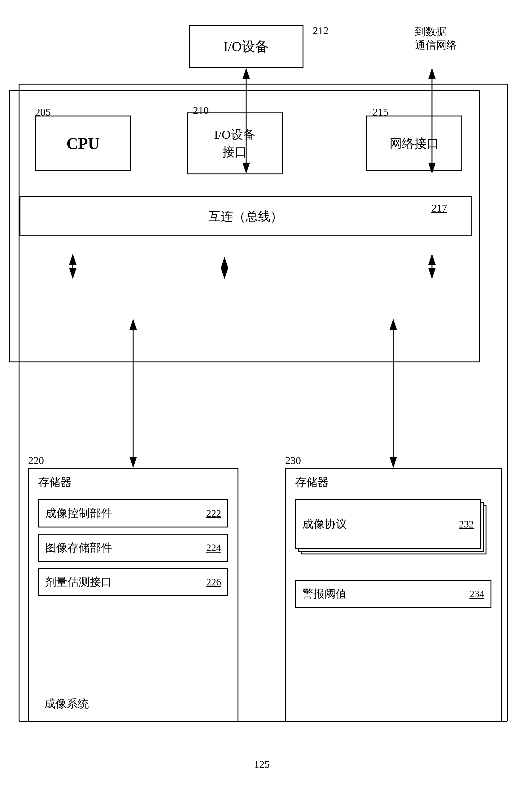 This screenshot has height=792, width=532. Describe the element at coordinates (415, 143) in the screenshot. I see `network-interface-box: 网络接口` at that location.